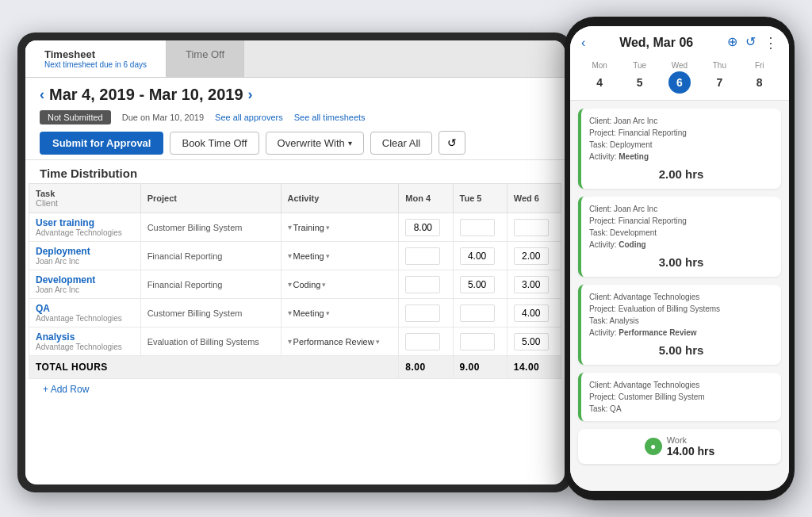  What do you see at coordinates (86, 285) in the screenshot?
I see `cell-task-2: Development Joan Arc Inc` at bounding box center [86, 285].